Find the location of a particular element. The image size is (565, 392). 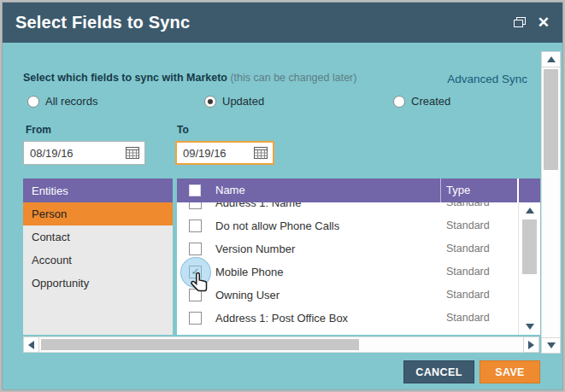

cancel-button: CANCEL is located at coordinates (439, 372).